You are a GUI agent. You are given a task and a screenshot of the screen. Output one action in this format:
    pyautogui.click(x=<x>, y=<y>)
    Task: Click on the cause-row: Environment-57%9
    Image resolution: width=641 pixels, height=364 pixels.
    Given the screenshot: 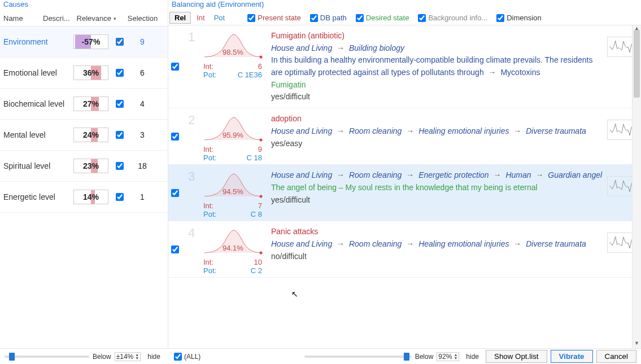 What is the action you would take?
    pyautogui.click(x=84, y=42)
    